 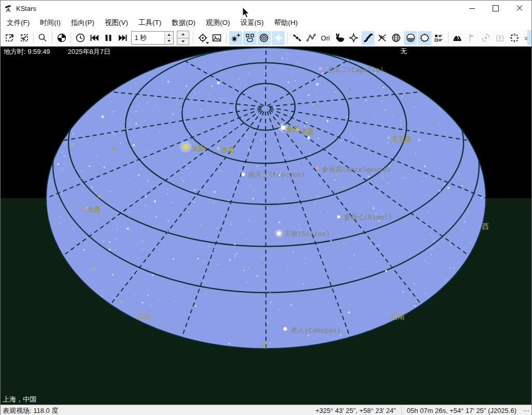 What do you see at coordinates (514, 38) in the screenshot?
I see `view-modes-button` at bounding box center [514, 38].